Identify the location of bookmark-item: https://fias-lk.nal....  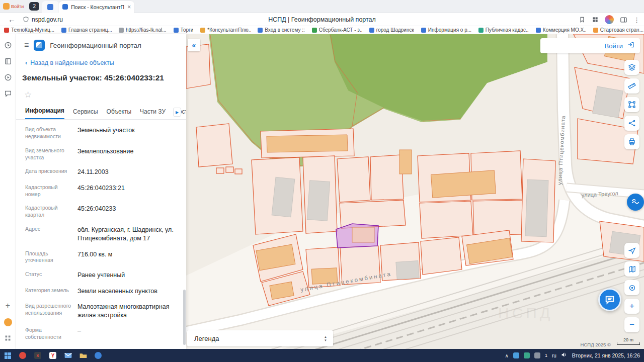
(143, 30).